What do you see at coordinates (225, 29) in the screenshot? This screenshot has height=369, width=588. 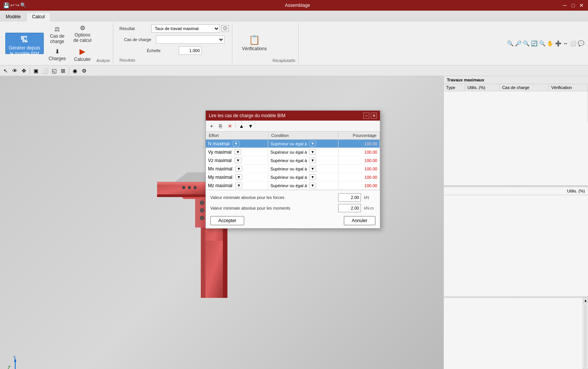 I see `resultat-info-button: ⓘ` at bounding box center [225, 29].